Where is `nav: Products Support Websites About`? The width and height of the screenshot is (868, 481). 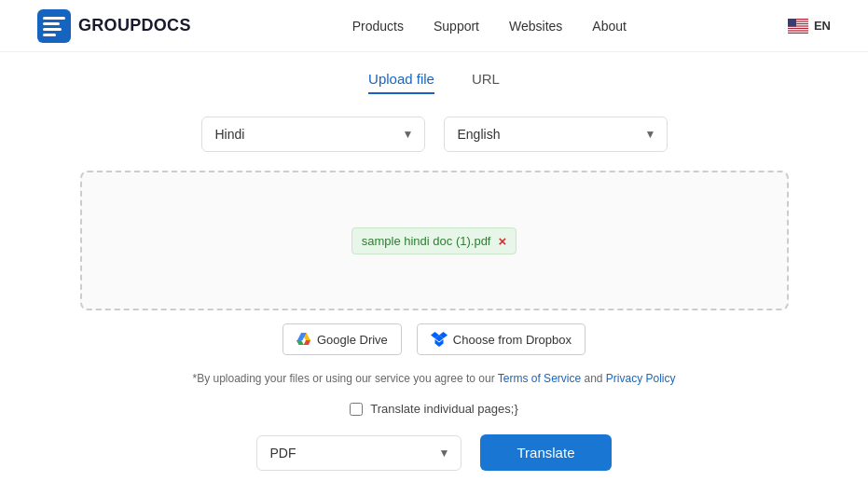
nav: Products Support Websites About is located at coordinates (489, 26).